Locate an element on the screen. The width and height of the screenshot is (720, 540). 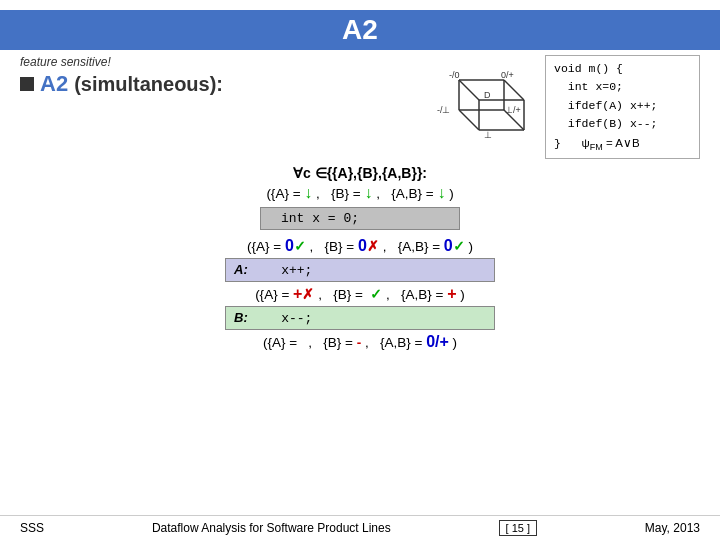
svg-text: -/0 is located at coordinates (454, 75).